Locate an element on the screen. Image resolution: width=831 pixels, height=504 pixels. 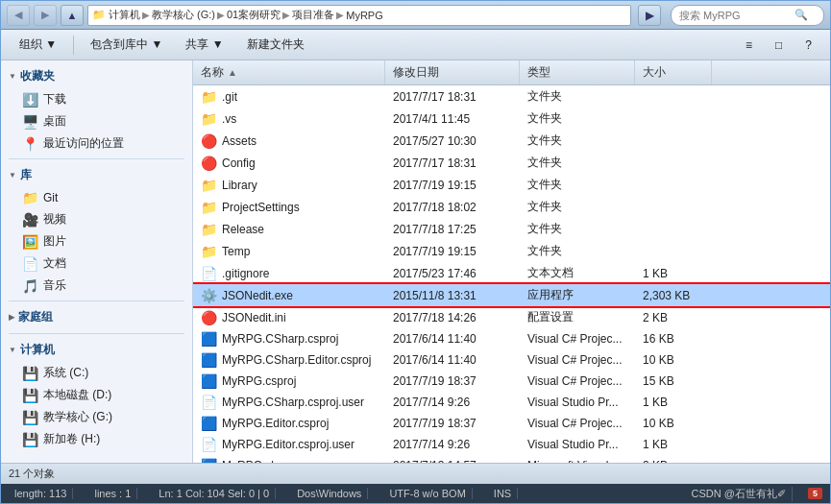
editor-status-bar: length: 113 lines : 1 Ln: 1 Col: 104 Sel… is located at coordinates (415, 493).